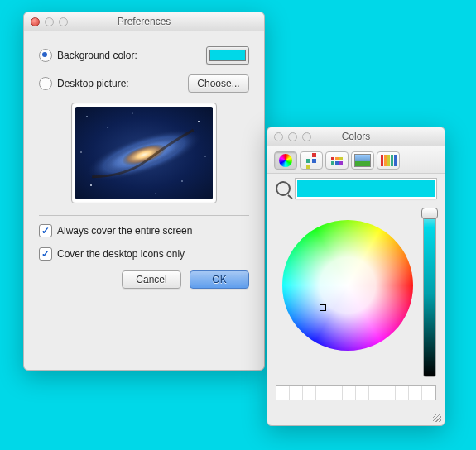 The width and height of the screenshot is (476, 450). What do you see at coordinates (356, 137) in the screenshot?
I see `colors-titlebar: Colors` at bounding box center [356, 137].